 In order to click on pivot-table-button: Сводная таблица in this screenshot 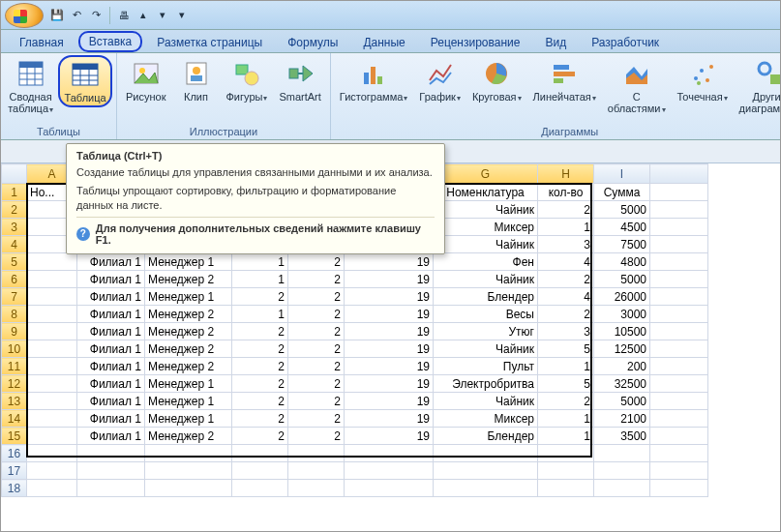, I will do `click(31, 87)`.